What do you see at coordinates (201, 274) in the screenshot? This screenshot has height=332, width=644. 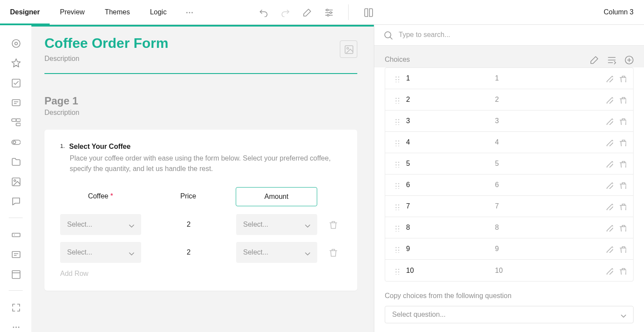 I see `add-row-button: Add Row` at bounding box center [201, 274].